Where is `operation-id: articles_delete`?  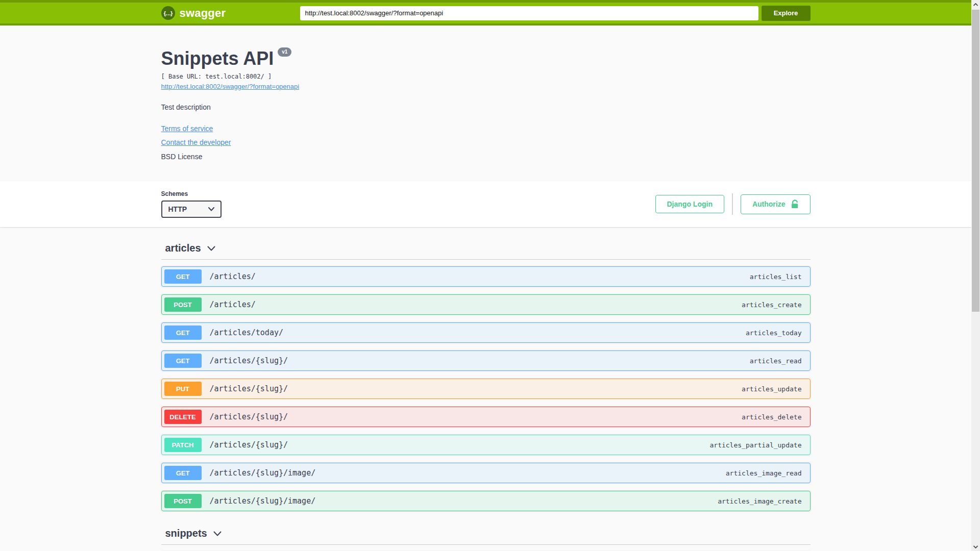 operation-id: articles_delete is located at coordinates (772, 417).